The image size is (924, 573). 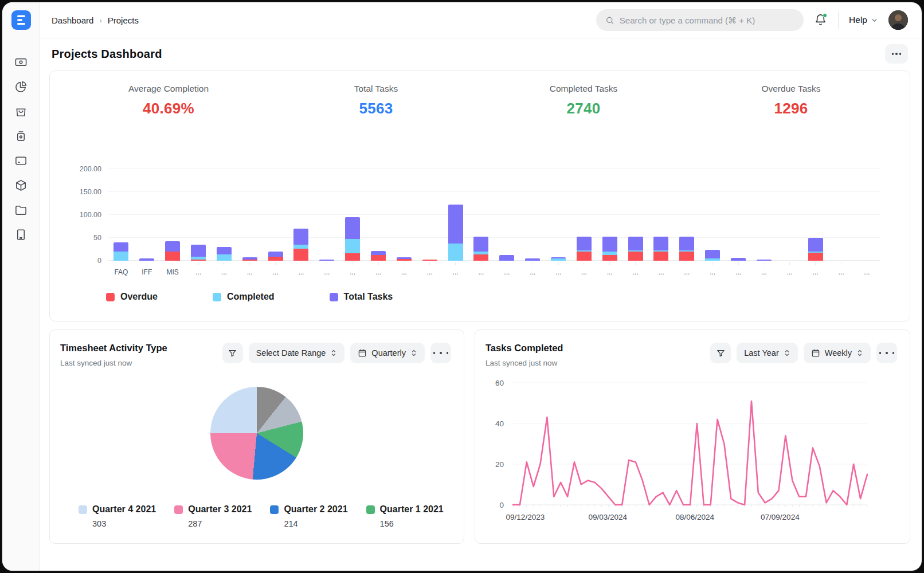 What do you see at coordinates (841, 210) in the screenshot?
I see `bar-...-28` at bounding box center [841, 210].